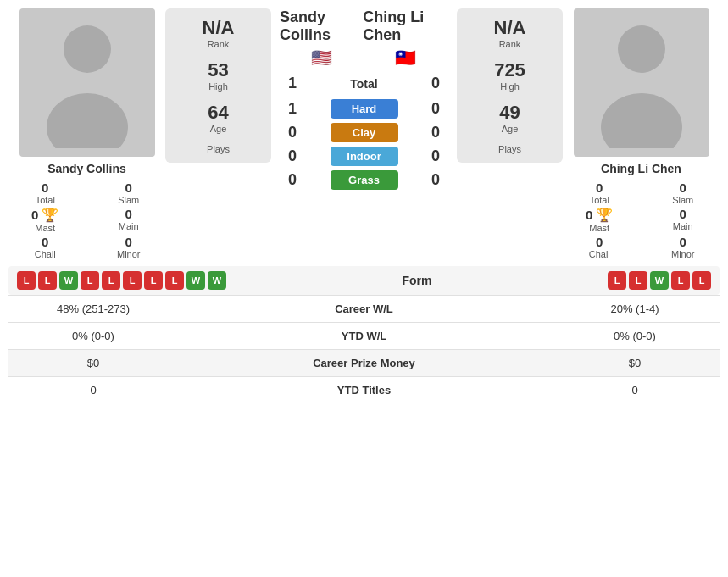 The height and width of the screenshot is (577, 728). What do you see at coordinates (46, 193) in the screenshot?
I see `left-stat-total: 0 Total` at bounding box center [46, 193].